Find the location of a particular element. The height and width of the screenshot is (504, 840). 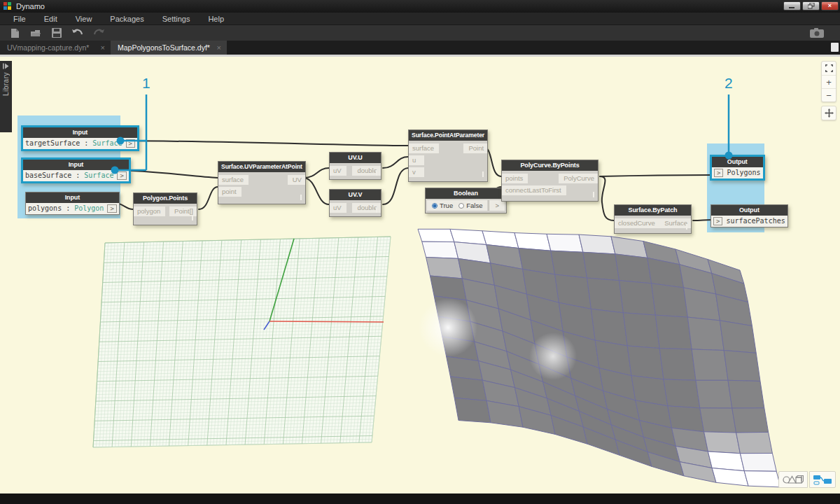

node-output-polygons: Output > Polygons is located at coordinates (738, 168).